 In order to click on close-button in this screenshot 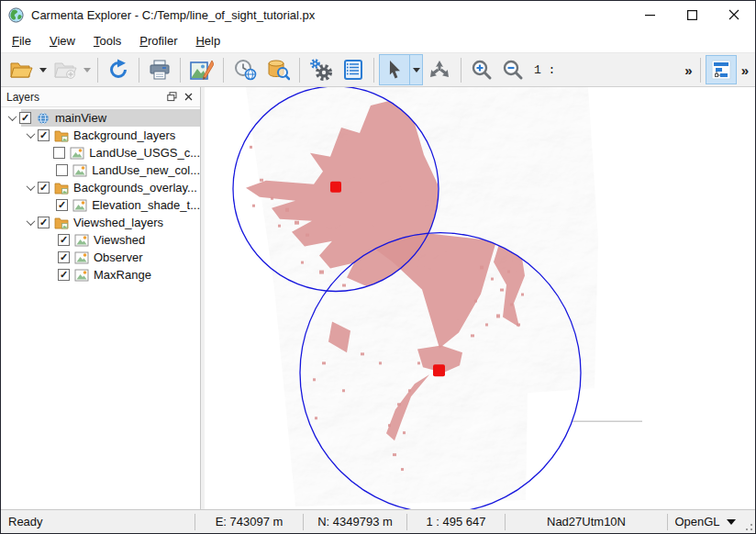, I will do `click(734, 15)`.